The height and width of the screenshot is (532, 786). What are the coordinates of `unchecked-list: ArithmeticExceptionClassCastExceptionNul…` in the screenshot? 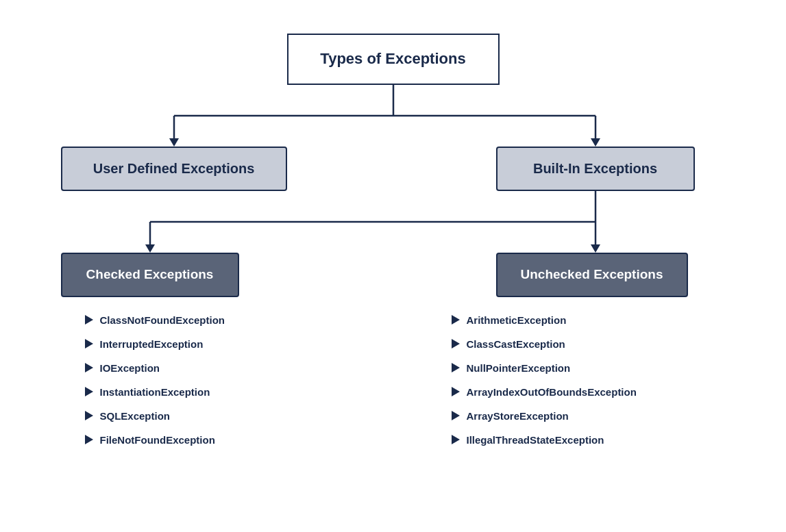 It's located at (544, 386).